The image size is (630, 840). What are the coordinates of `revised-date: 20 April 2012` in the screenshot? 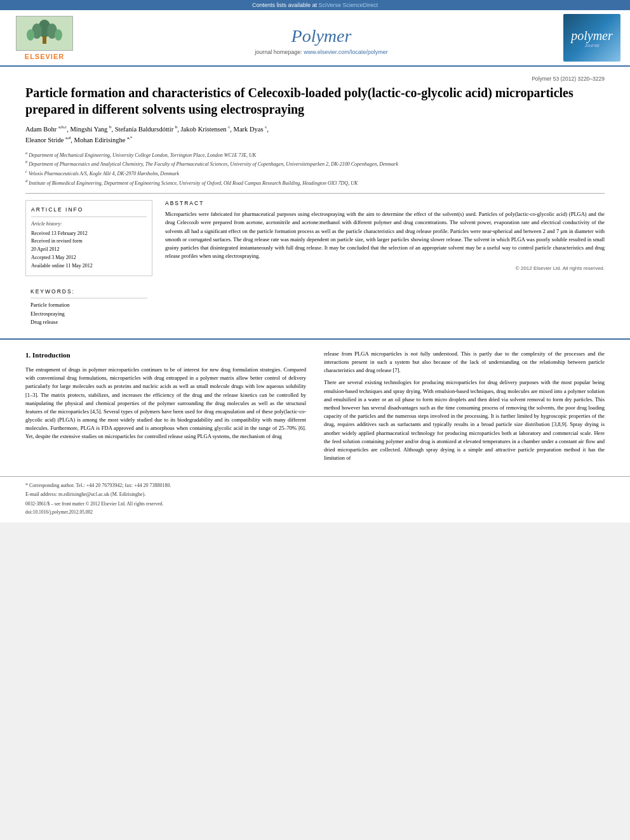 It's located at (89, 250).